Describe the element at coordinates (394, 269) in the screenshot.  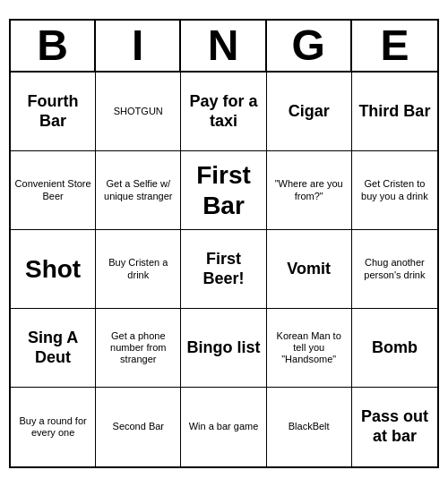
I see `cell-text-14: Chug another person's drink` at that location.